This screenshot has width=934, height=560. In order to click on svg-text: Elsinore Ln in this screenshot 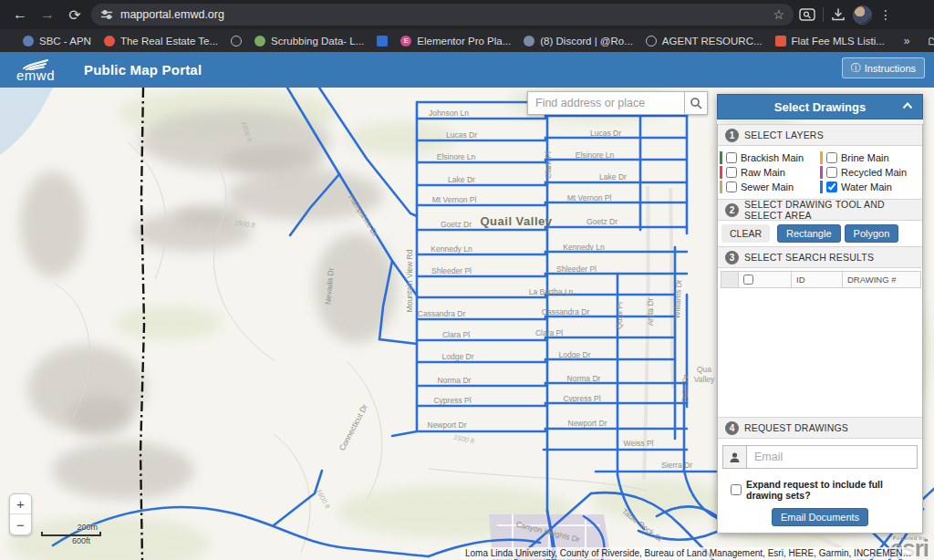, I will do `click(456, 157)`.